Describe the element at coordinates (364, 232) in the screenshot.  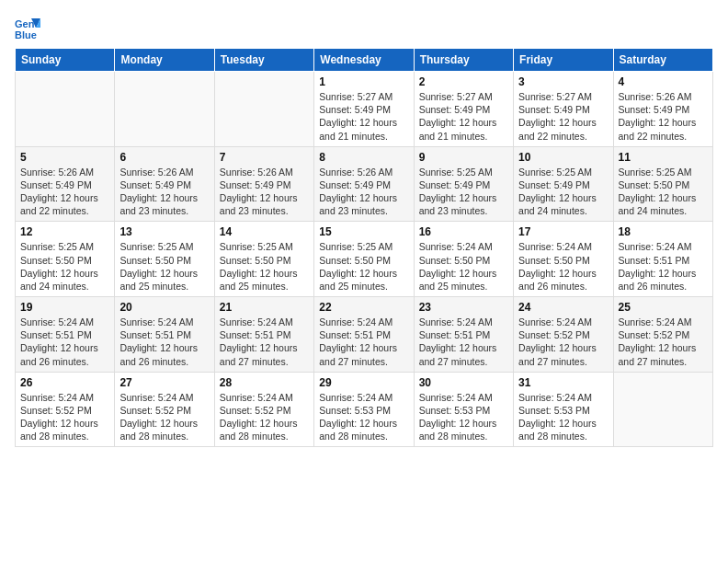
I see `day-number: 15` at that location.